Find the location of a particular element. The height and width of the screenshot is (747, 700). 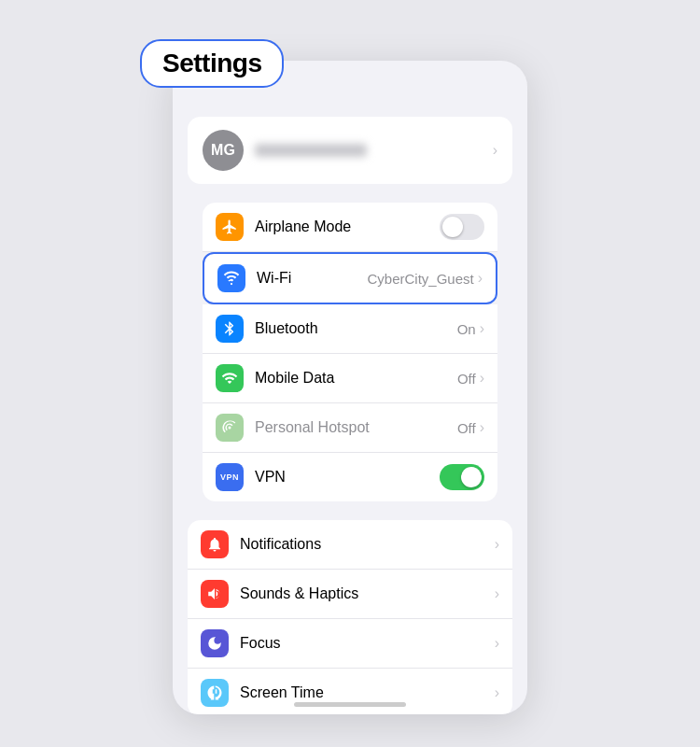

avatar: MG is located at coordinates (223, 150).